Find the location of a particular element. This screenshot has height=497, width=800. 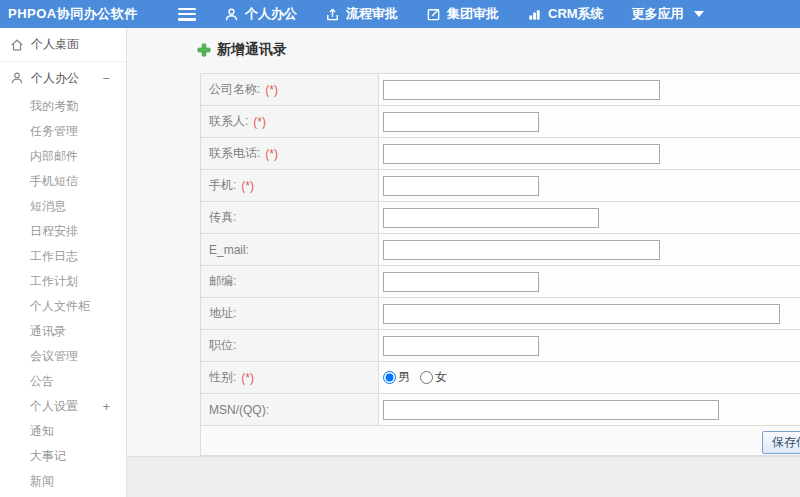

sidebar-item-personal-desktop: 个人桌面 is located at coordinates (63, 45).